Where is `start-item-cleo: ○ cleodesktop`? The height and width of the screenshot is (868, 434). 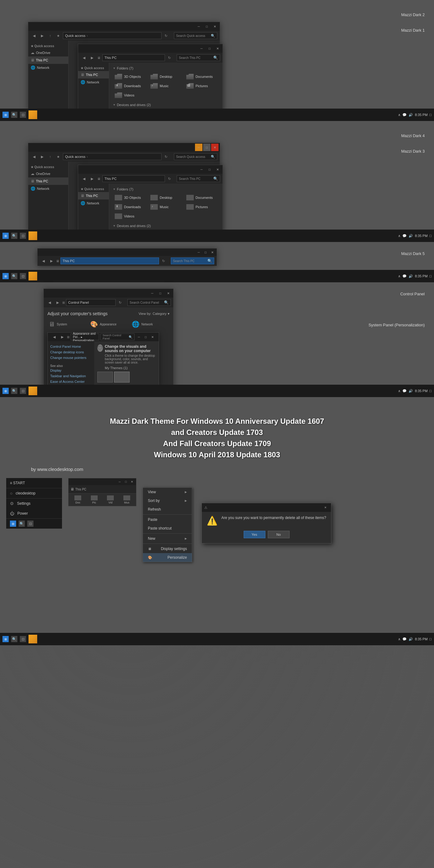
start-item-cleo: ○ cleodesktop is located at coordinates (34, 493).